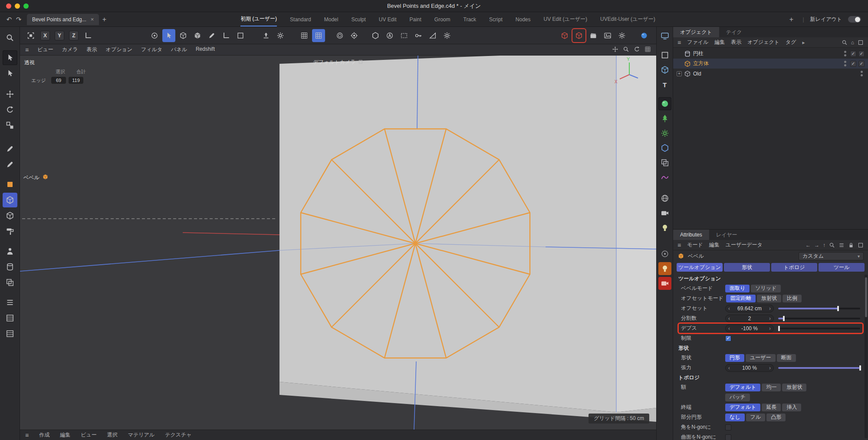 Image resolution: width=868 pixels, height=440 pixels. Describe the element at coordinates (728, 338) in the screenshot. I see `limit-checkbox: ✓` at that location.